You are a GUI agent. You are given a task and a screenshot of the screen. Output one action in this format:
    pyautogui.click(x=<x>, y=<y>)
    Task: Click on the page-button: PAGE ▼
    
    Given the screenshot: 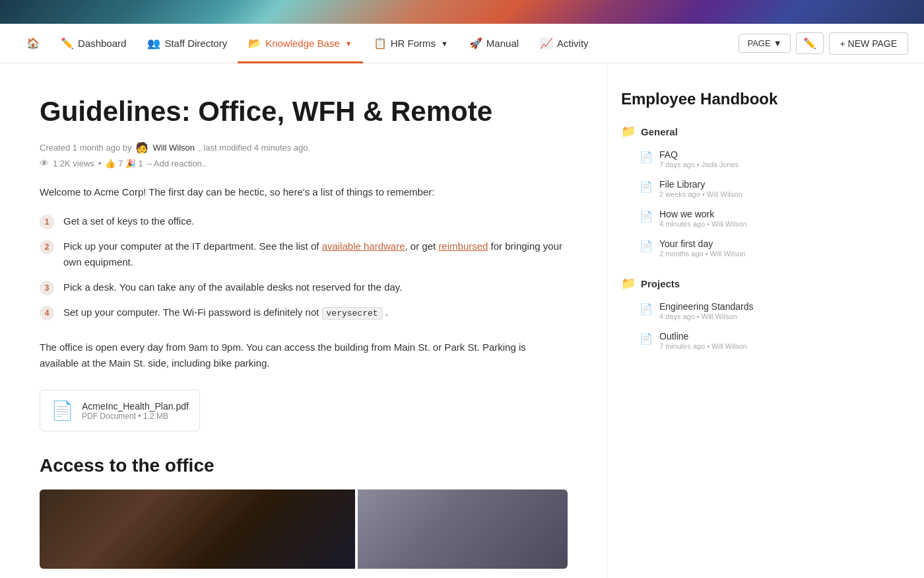 What is the action you would take?
    pyautogui.click(x=764, y=44)
    